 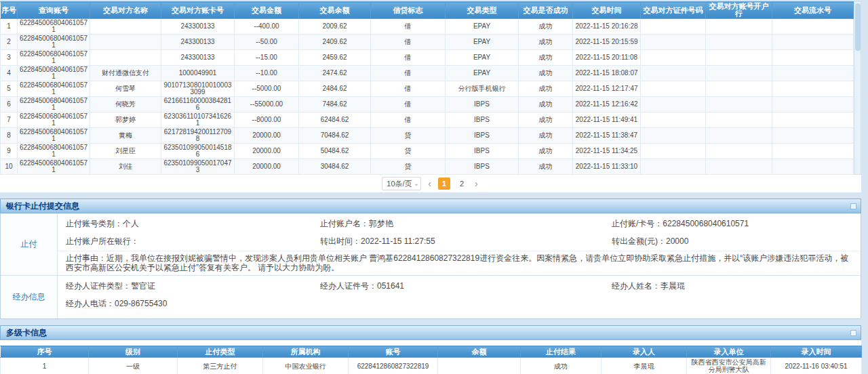 What do you see at coordinates (734, 286) in the screenshot?
I see `field-agent-name: 经办人姓名：李晨琨` at bounding box center [734, 286].